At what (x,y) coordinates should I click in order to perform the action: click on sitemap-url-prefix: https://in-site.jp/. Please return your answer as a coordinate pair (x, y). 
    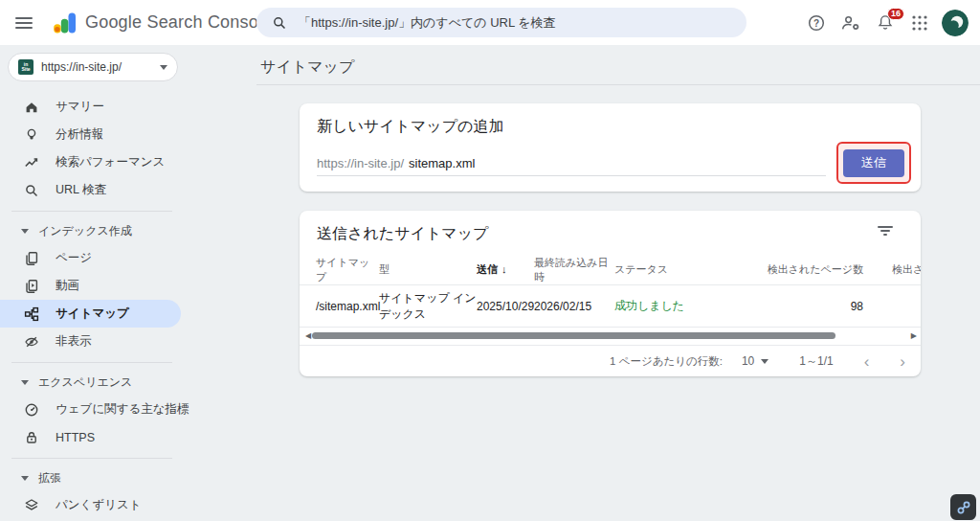
    Looking at the image, I should click on (360, 163).